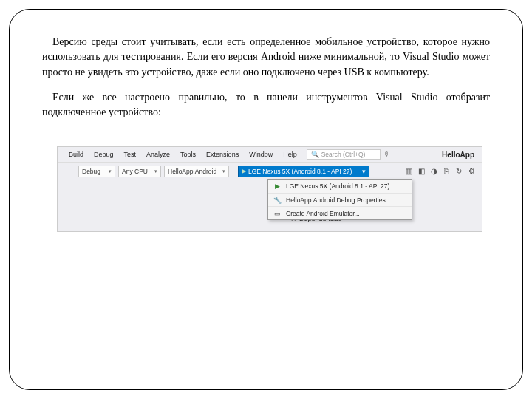  What do you see at coordinates (277, 200) in the screenshot?
I see `wrench-icon: 🔧` at bounding box center [277, 200].